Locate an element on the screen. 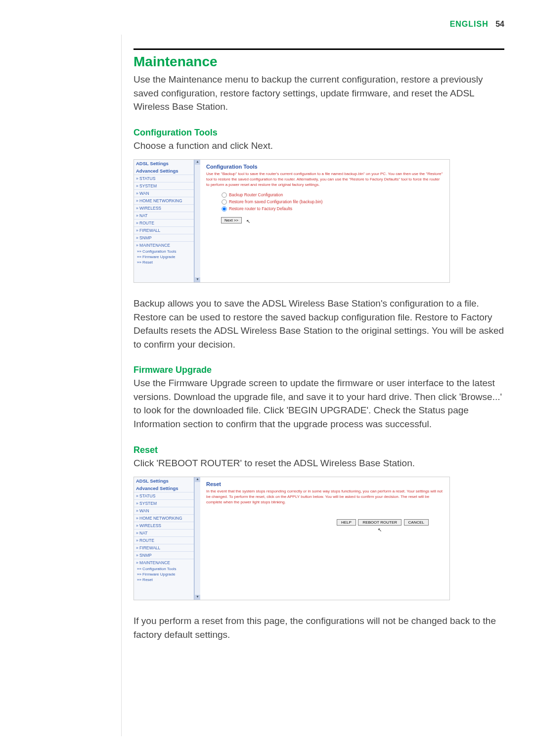 Image resolution: width=534 pixels, height=756 pixels. sidebar2-item-wireless: » WIRELESS is located at coordinates (164, 525).